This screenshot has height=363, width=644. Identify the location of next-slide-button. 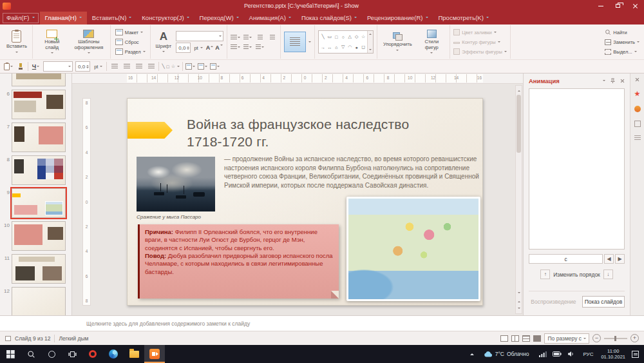
(519, 309).